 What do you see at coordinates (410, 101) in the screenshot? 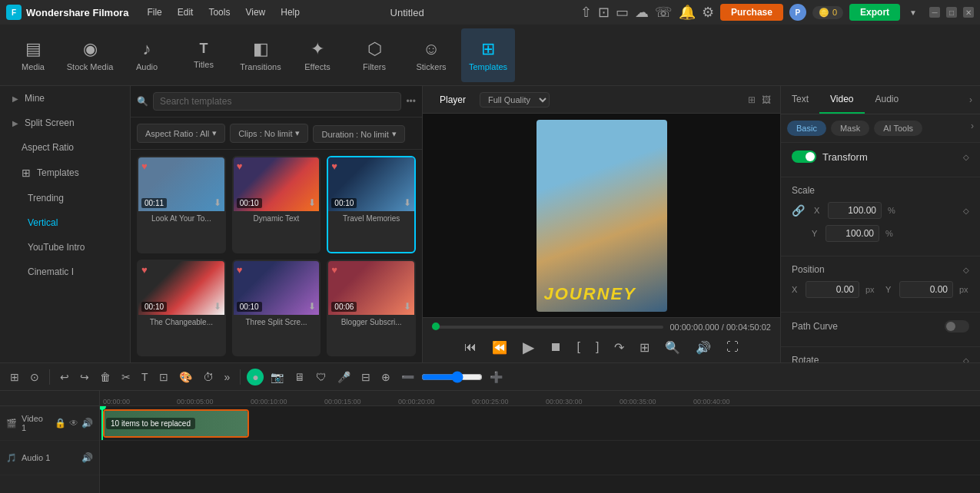
I see `more-options-icon: •••` at bounding box center [410, 101].